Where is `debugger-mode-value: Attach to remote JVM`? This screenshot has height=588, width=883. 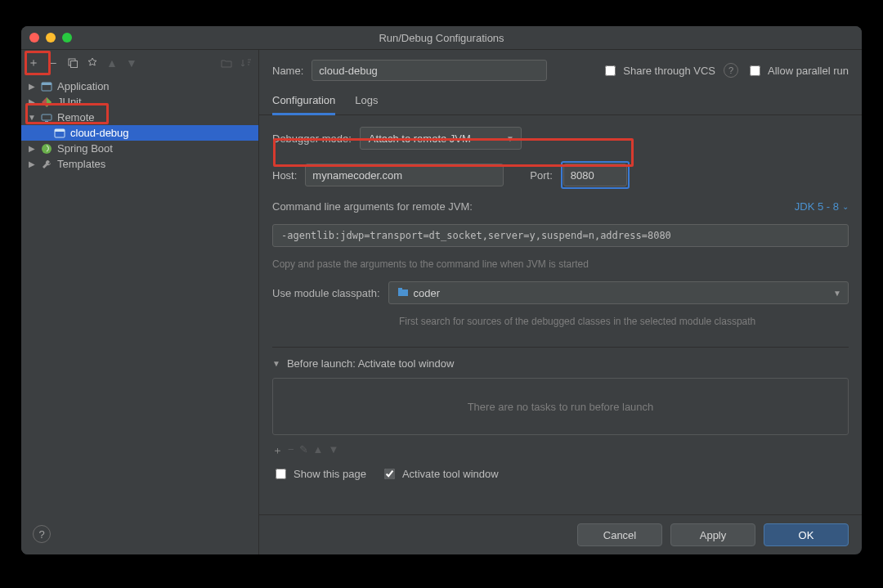
debugger-mode-value: Attach to remote JVM is located at coordinates (420, 139).